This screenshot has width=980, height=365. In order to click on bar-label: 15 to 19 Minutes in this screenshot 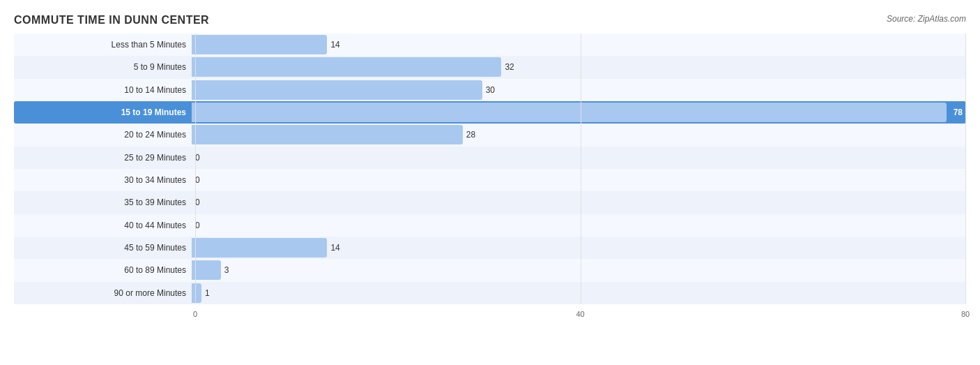, I will do `click(103, 112)`.